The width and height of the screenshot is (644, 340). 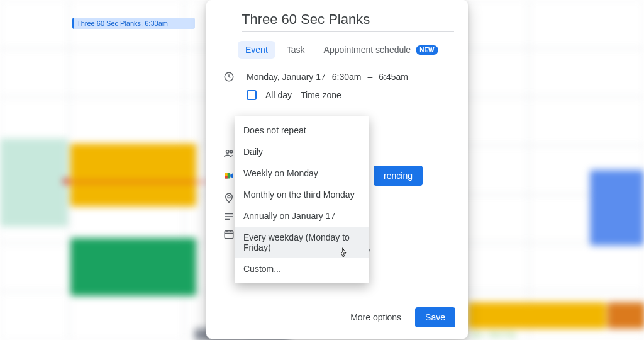 I want to click on datetime-row: Monday, January 17 6:30am – 6:45am, so click(x=337, y=77).